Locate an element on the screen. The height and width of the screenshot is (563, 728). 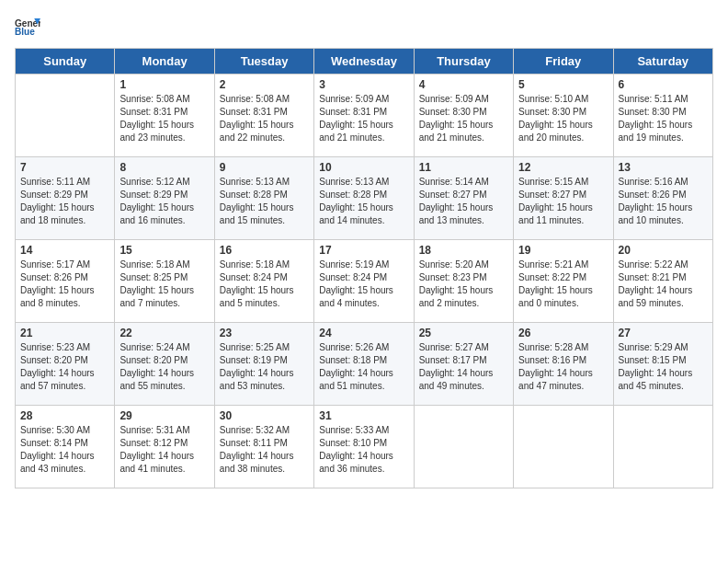
calendar-week-row: 14Sunrise: 5:17 AM Sunset: 8:26 PM Dayli… is located at coordinates (364, 282).